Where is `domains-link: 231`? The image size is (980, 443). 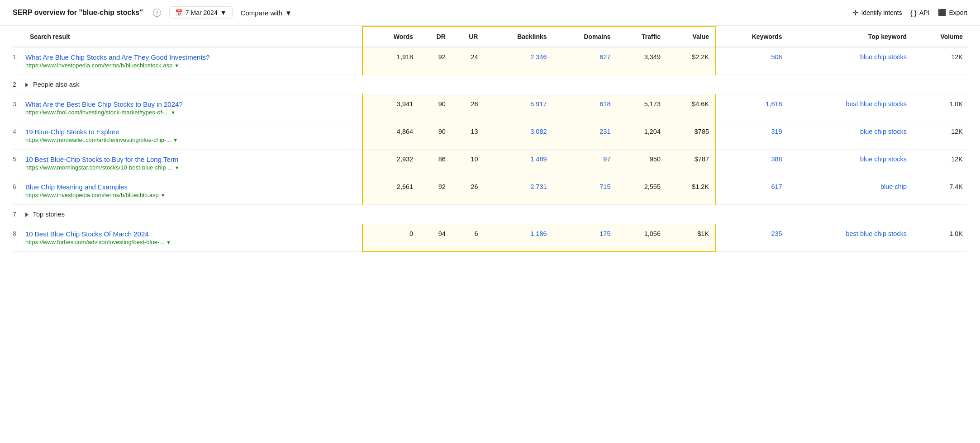
domains-link: 231 is located at coordinates (605, 132).